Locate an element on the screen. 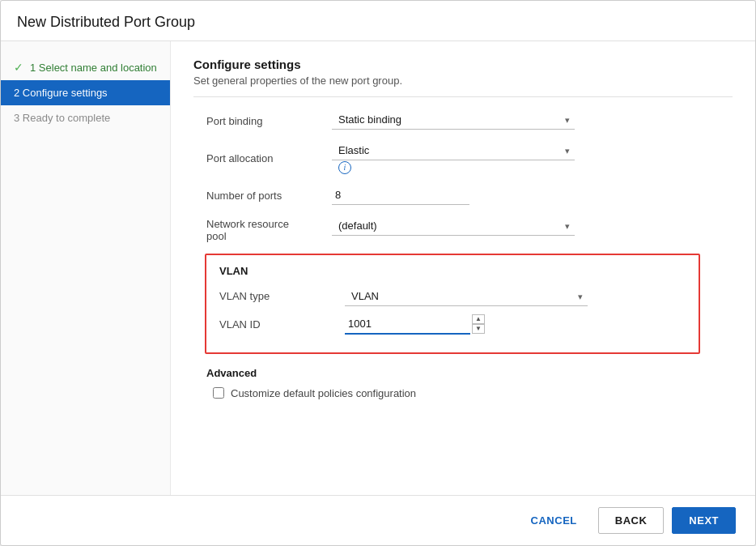 This screenshot has height=546, width=756. check-icon: ✓ is located at coordinates (19, 67).